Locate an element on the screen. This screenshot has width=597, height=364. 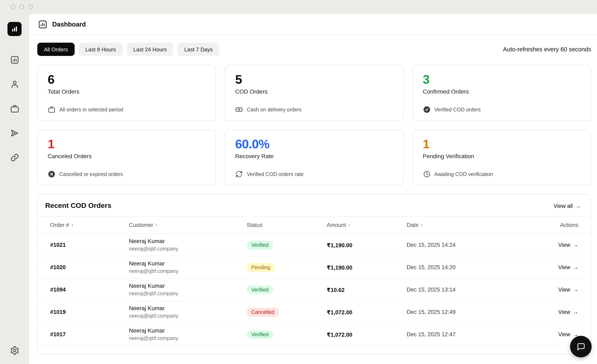
order-id: #1021 is located at coordinates (90, 245).